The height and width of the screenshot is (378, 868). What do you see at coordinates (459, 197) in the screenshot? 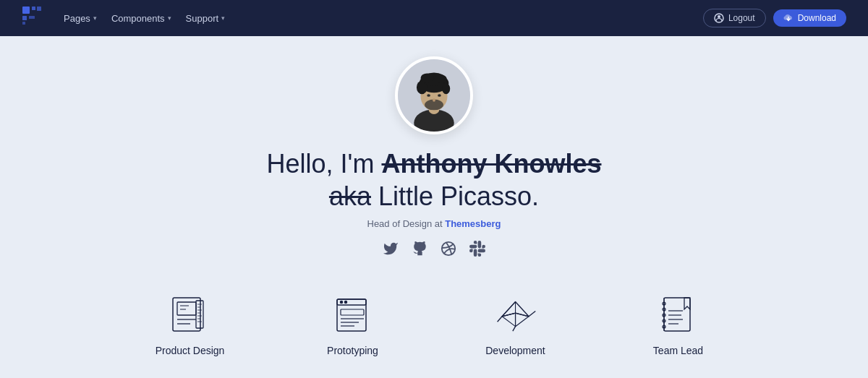
I see `hero-nickname: Little Picasso.` at bounding box center [459, 197].